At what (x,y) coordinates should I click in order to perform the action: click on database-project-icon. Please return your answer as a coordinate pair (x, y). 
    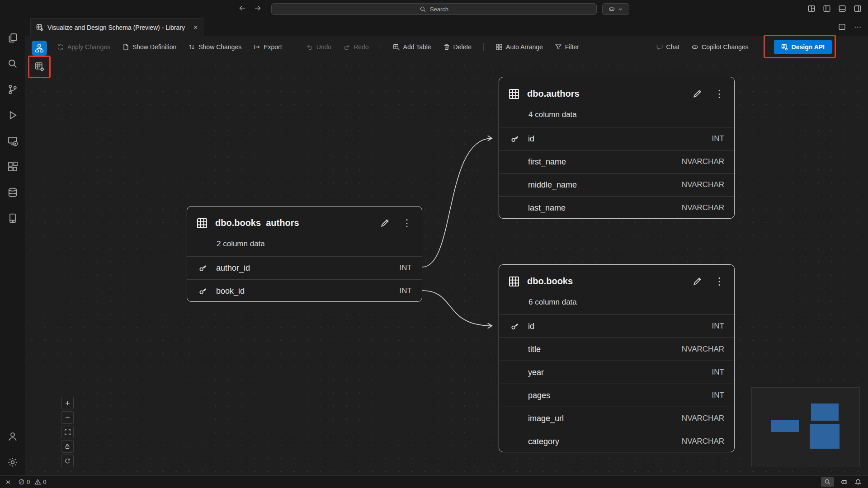
    Looking at the image, I should click on (13, 218).